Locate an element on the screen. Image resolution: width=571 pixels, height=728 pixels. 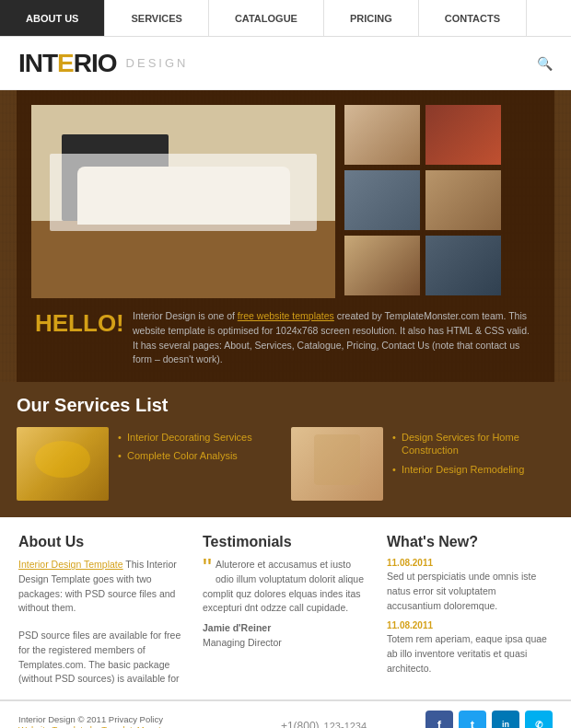
news-text-2: Totem rem aperiam, eaque ipsa quae ab il… is located at coordinates (470, 653).